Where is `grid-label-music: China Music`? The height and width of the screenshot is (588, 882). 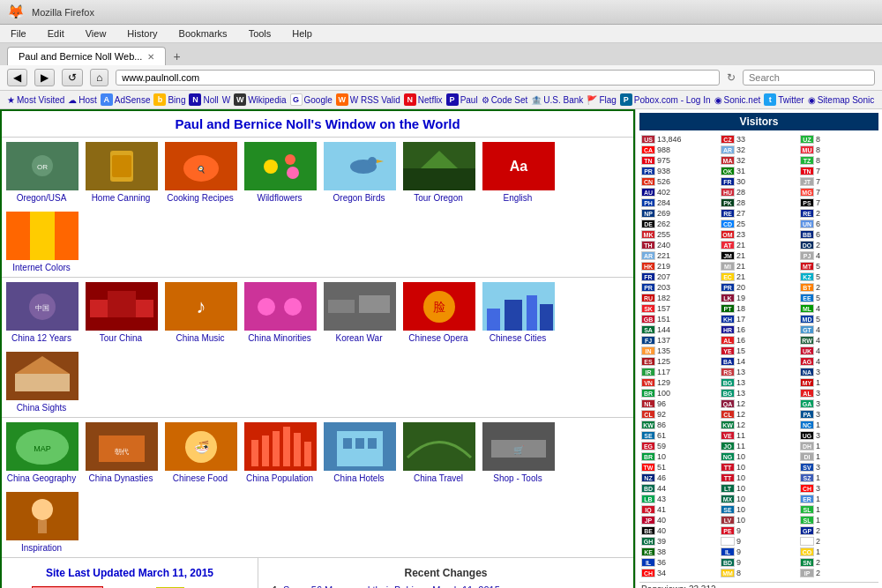 grid-label-music: China Music is located at coordinates (199, 339).